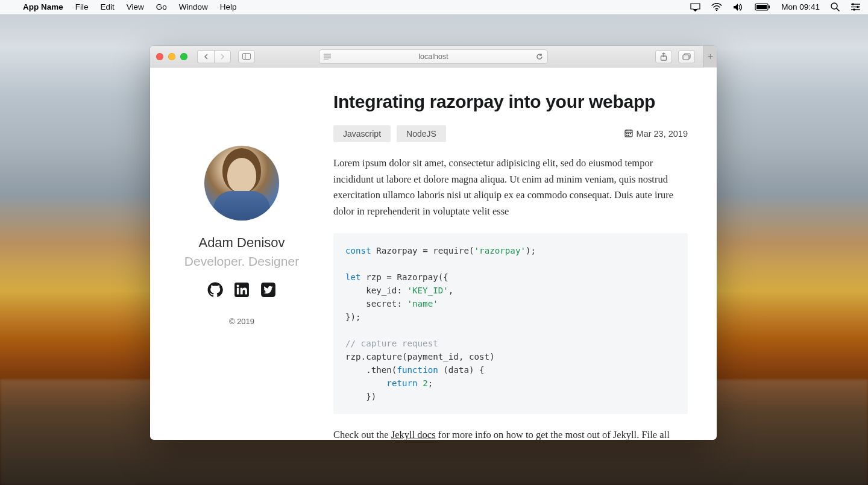 Image resolution: width=868 pixels, height=485 pixels. Describe the element at coordinates (222, 57) in the screenshot. I see `nav-forward-button` at that location.